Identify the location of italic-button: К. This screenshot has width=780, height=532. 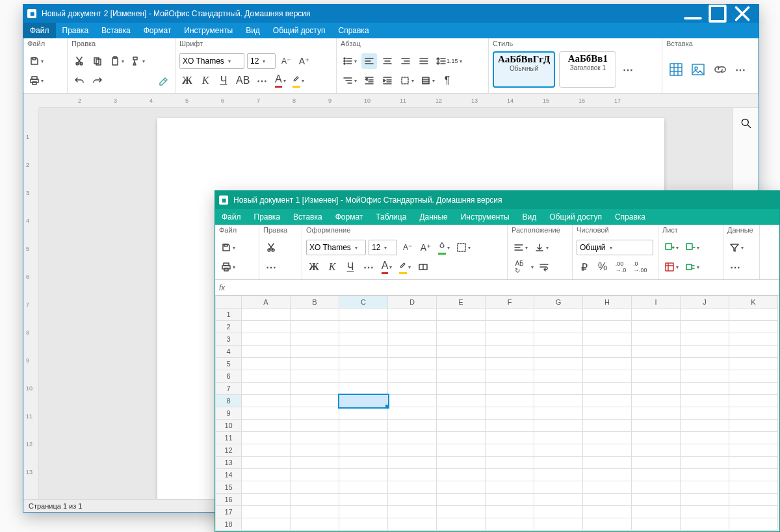
(332, 267).